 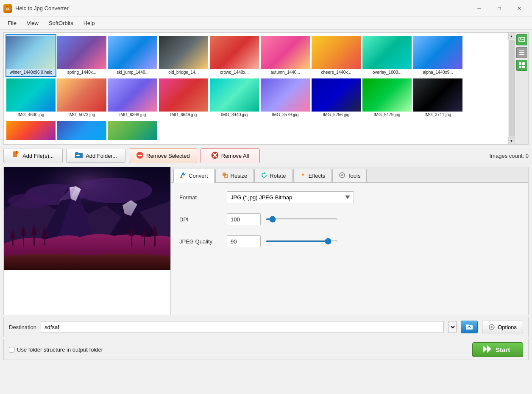 What do you see at coordinates (438, 98) in the screenshot?
I see `thumbnail-item: IMG_3711.jpg` at bounding box center [438, 98].